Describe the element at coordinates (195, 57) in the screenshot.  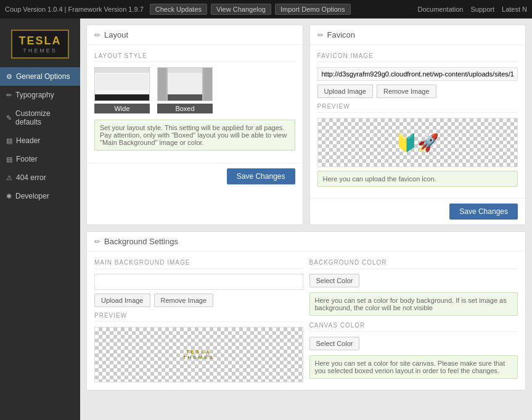
I see `layout-section-label: LAYOUT STYLE` at that location.